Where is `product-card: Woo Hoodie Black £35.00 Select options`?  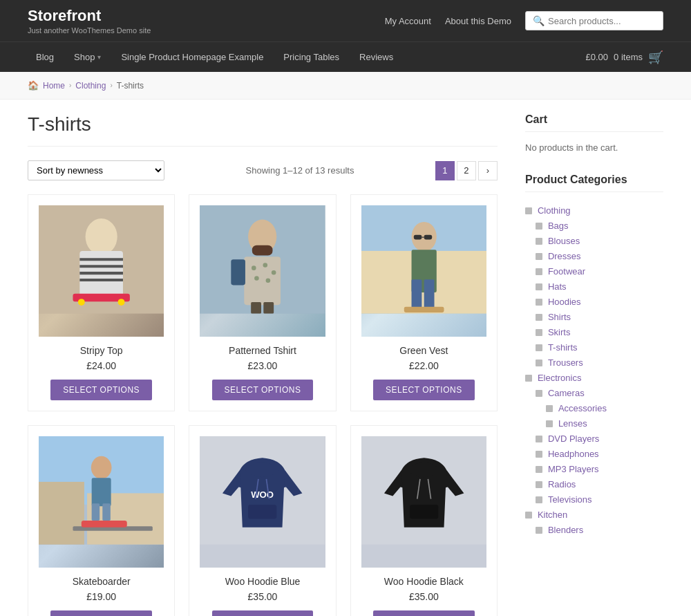
product-card: Woo Hoodie Black £35.00 Select options is located at coordinates (424, 521).